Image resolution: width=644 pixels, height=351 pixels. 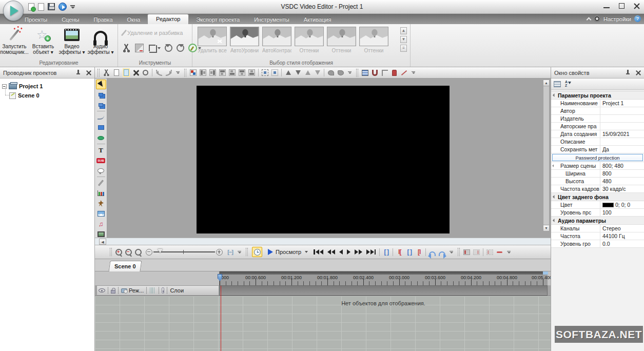 What do you see at coordinates (384, 273) in the screenshot?
I see `ruler-range-bar` at bounding box center [384, 273].